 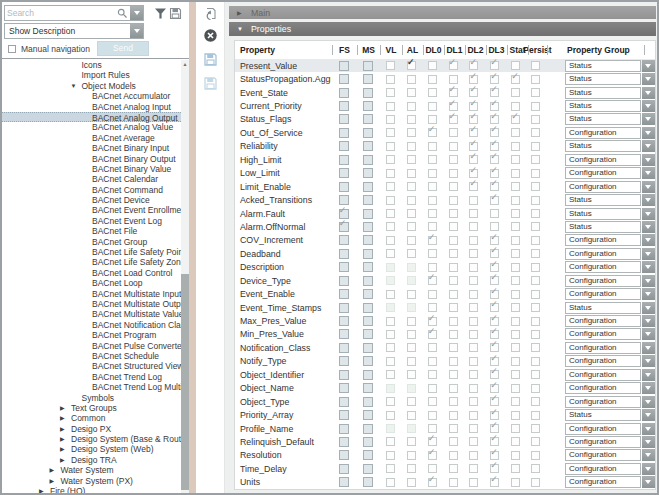 What do you see at coordinates (76, 86) in the screenshot?
I see `chevron-down-icon: ▼` at bounding box center [76, 86].